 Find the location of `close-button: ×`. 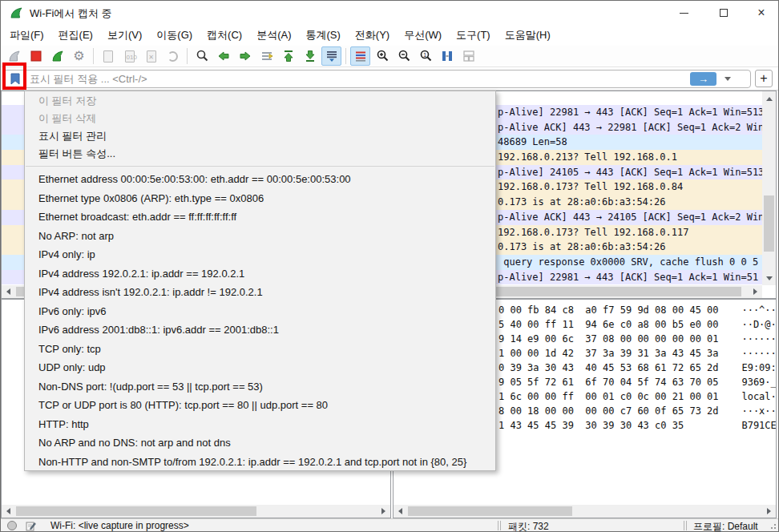

close-button: × is located at coordinates (761, 13).